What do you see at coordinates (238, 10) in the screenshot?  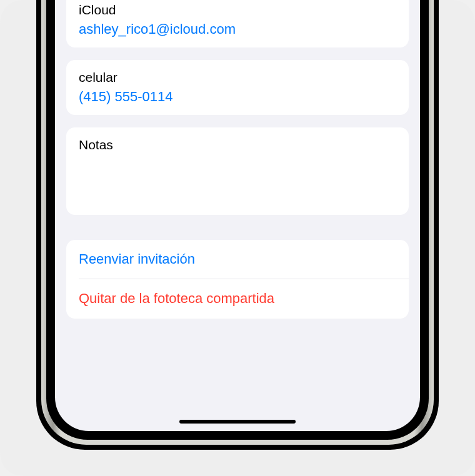 I see `icloud-label: iCloud` at bounding box center [238, 10].